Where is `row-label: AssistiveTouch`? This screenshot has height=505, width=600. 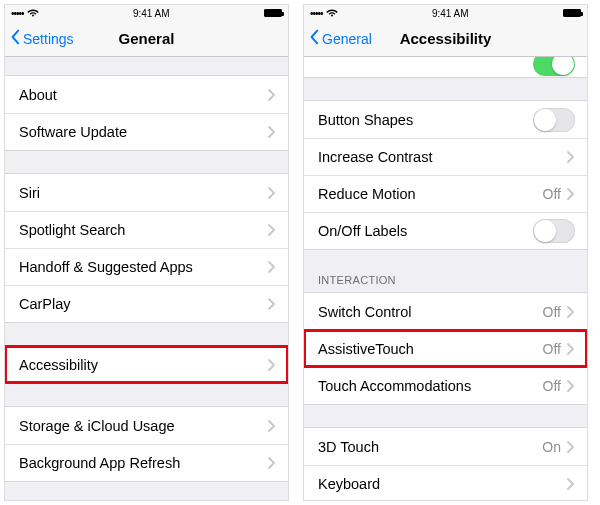 row-label: AssistiveTouch is located at coordinates (430, 349).